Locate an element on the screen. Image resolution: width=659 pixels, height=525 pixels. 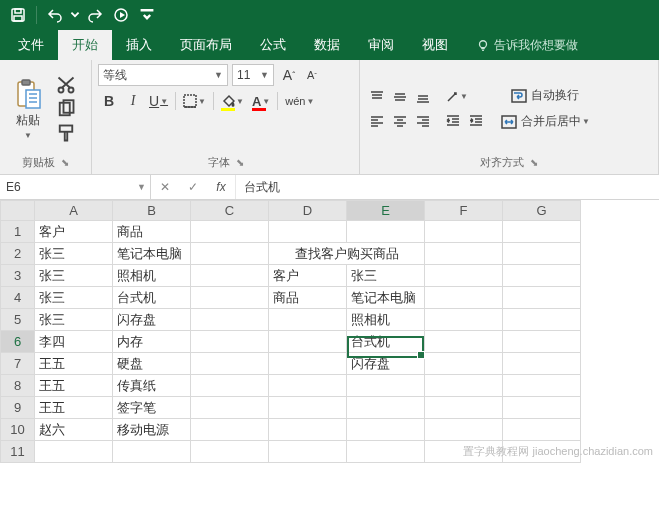
cell: 传真纸 is located at coordinates (152, 386).